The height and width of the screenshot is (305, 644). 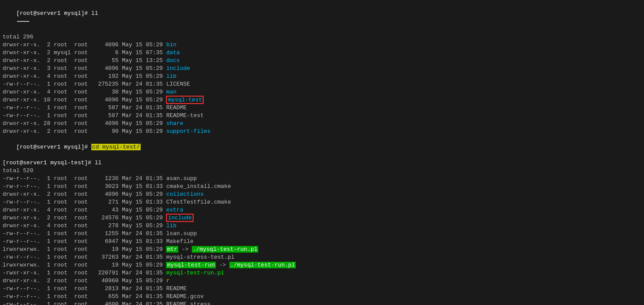 I want to click on line-lsan: -rw-r--r--. 1 root root 1255 Mar 24 01:3…, so click(x=322, y=234).